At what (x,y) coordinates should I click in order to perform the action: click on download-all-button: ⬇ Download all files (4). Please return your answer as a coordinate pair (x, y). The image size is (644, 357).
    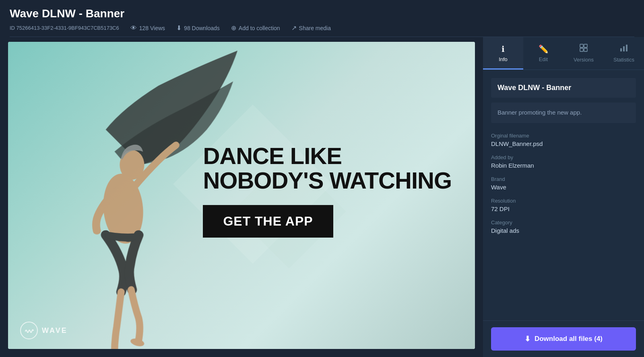
    Looking at the image, I should click on (564, 339).